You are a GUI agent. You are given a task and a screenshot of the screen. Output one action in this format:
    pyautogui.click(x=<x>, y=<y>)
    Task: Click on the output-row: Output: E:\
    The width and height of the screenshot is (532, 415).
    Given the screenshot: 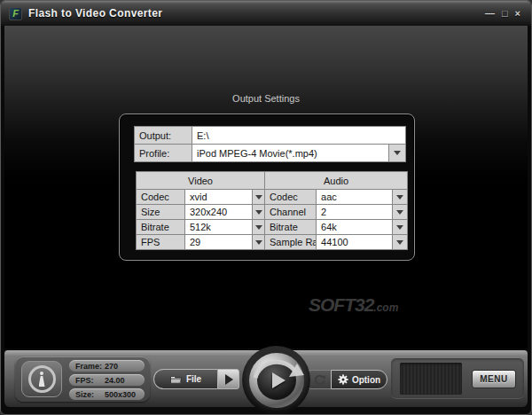 What is the action you would take?
    pyautogui.click(x=270, y=136)
    